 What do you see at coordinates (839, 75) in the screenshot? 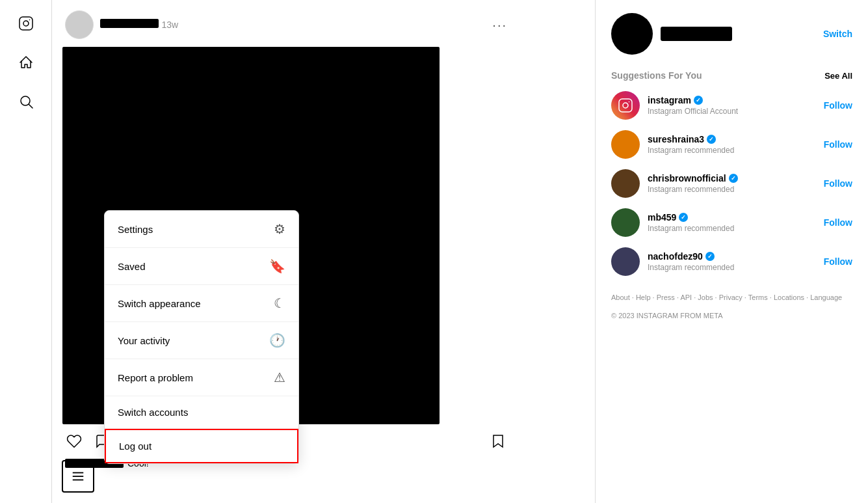
I see `see-all-link: See All` at bounding box center [839, 75].